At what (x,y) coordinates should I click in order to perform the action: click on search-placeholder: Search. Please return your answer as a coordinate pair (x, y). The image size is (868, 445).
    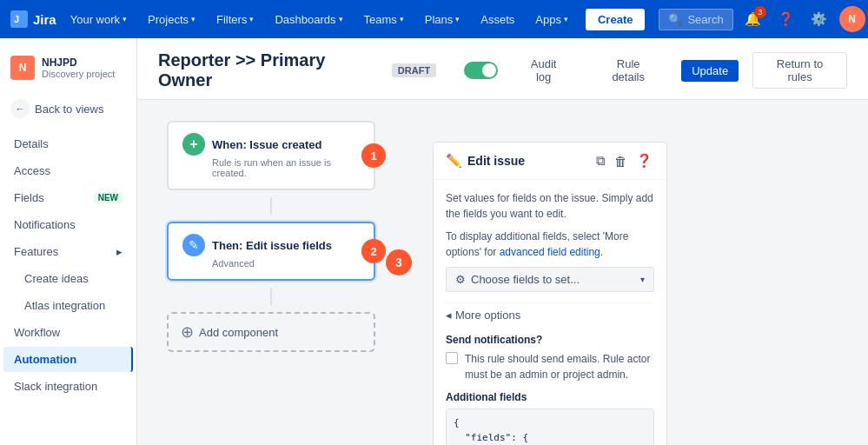
    Looking at the image, I should click on (706, 19).